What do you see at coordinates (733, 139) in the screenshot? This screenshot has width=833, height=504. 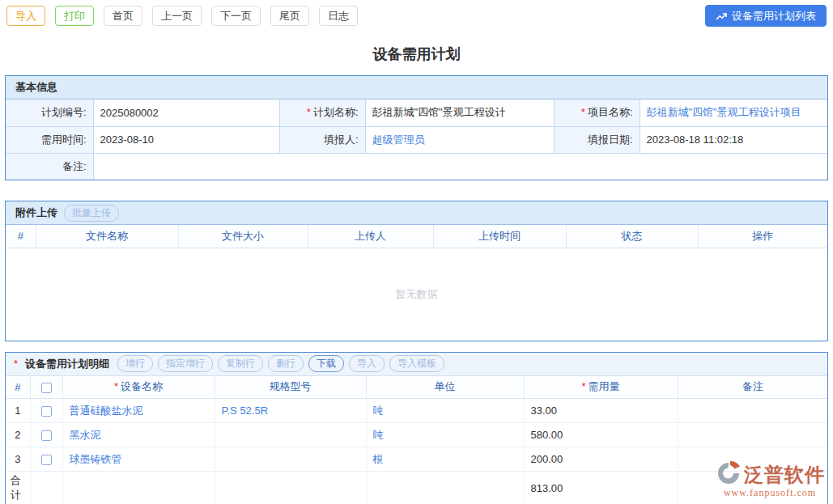 I see `report-date-value: 2023-08-18 11:02:18` at bounding box center [733, 139].